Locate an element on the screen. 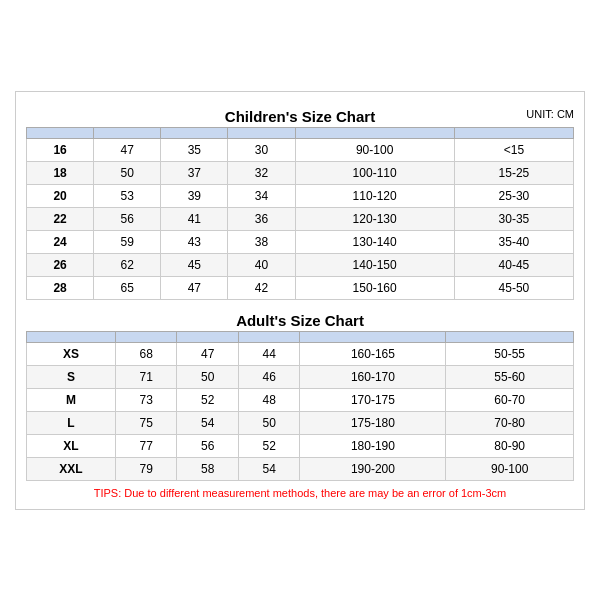  tips-text: TIPS: Due to different measurement metho… is located at coordinates (300, 493).